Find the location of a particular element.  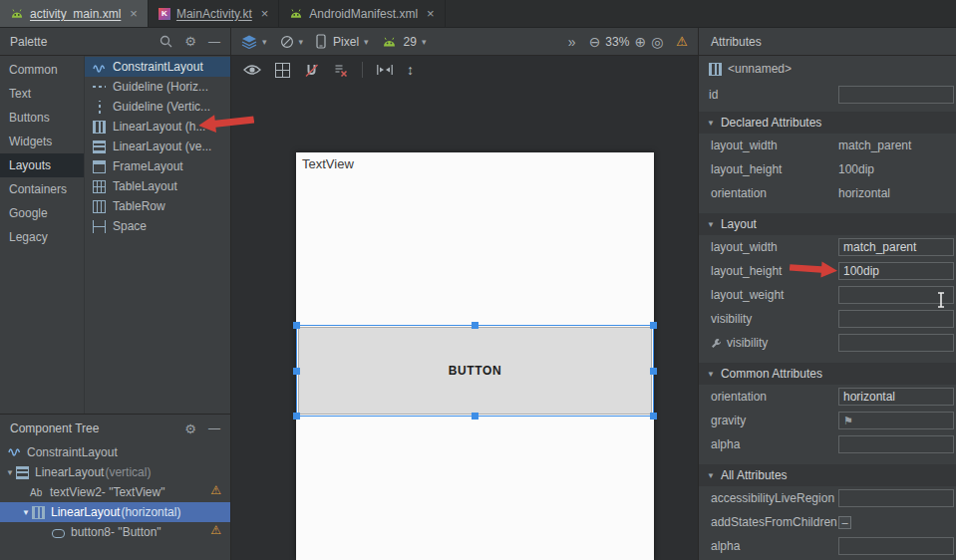

layout-height-field: 100dip is located at coordinates (896, 271).